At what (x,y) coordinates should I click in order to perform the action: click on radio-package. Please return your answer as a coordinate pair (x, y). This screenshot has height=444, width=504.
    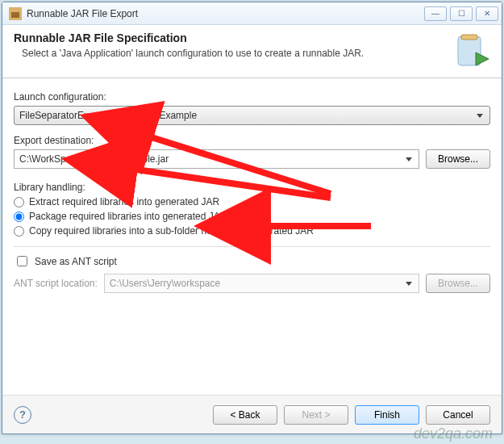
    Looking at the image, I should click on (19, 216).